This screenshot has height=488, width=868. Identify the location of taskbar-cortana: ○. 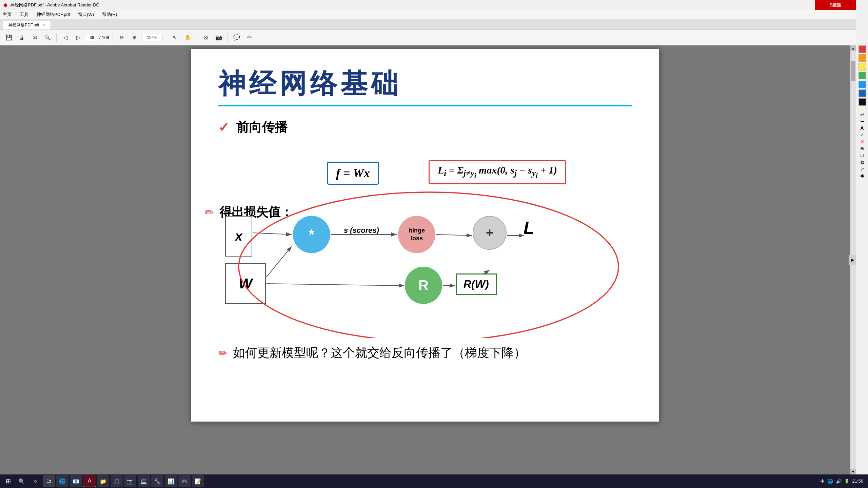
(35, 481).